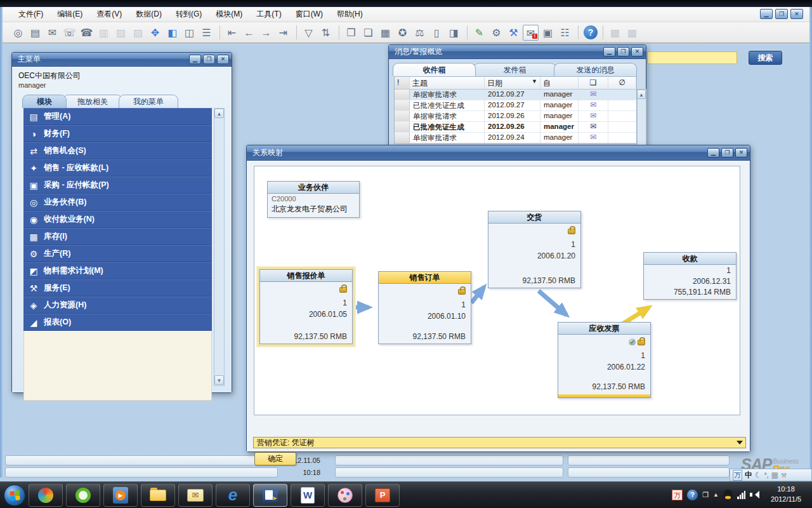 This screenshot has height=508, width=812. What do you see at coordinates (249, 33) in the screenshot?
I see `previous-record-icon: ←` at bounding box center [249, 33].